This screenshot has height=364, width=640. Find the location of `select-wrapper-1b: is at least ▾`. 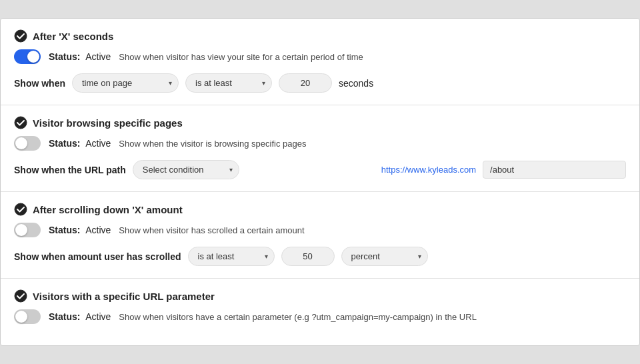

select-wrapper-1b: is at least ▾ is located at coordinates (229, 83).